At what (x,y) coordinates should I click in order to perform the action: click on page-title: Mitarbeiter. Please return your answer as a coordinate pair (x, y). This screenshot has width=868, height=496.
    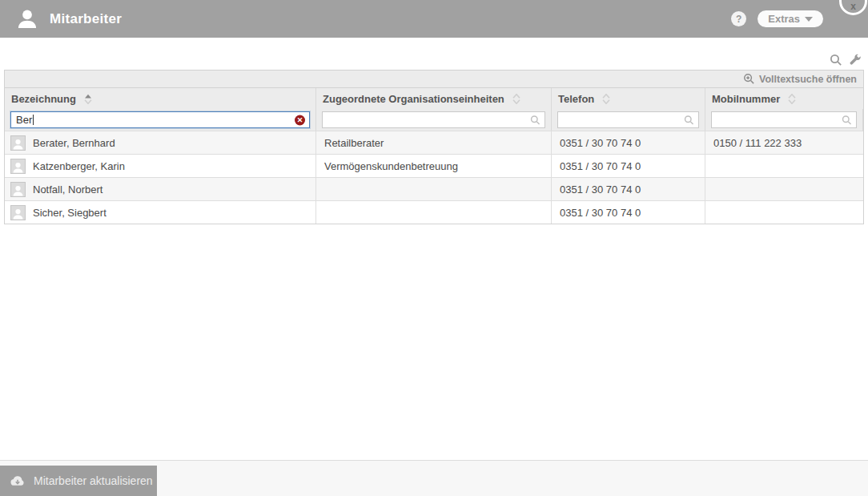
    Looking at the image, I should click on (86, 19).